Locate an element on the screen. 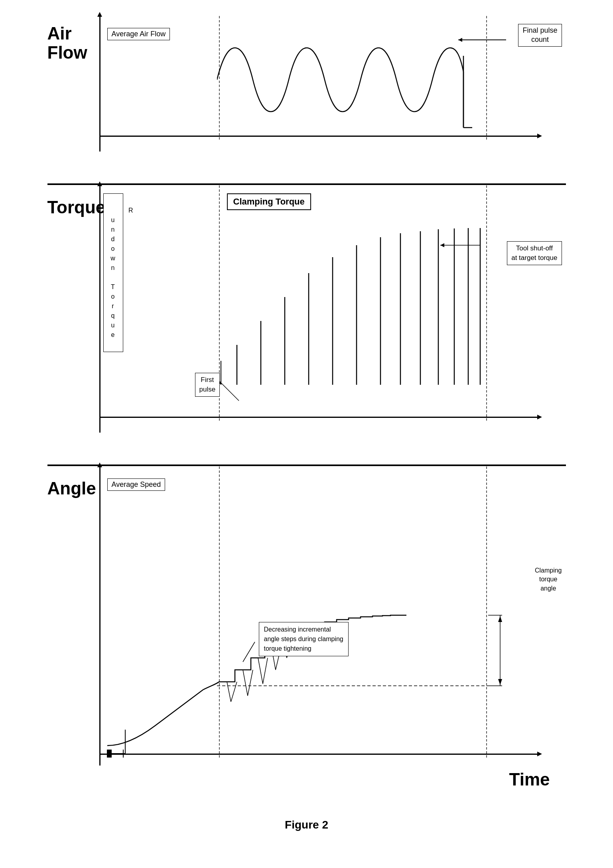  first-pulse-box: First pulse is located at coordinates (207, 385).